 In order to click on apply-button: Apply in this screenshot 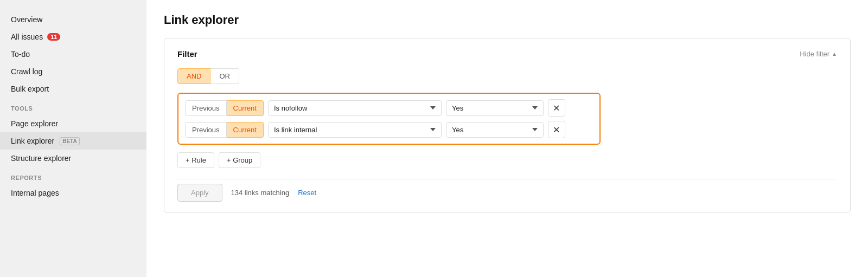, I will do `click(200, 193)`.